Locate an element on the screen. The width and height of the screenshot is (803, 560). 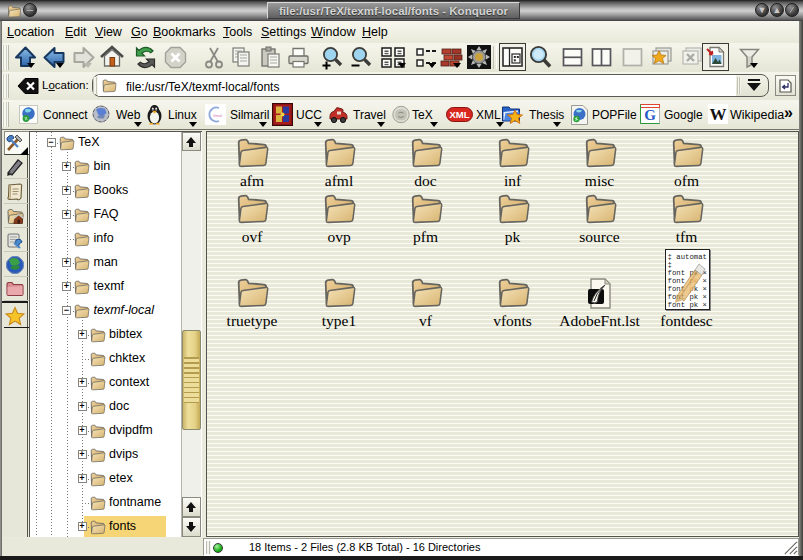
svg-text: XML is located at coordinates (459, 114).